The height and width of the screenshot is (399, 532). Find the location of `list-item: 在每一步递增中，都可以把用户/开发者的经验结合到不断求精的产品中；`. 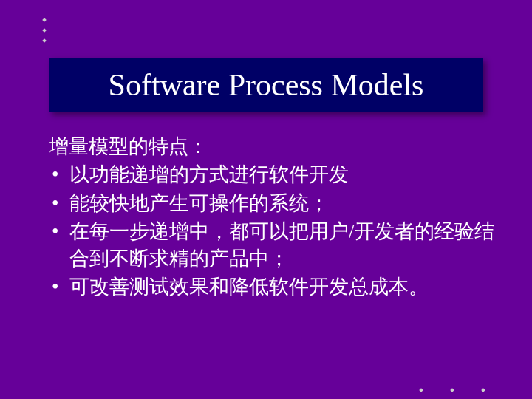

list-item: 在每一步递增中，都可以把用户/开发者的经验结合到不断求精的产品中； is located at coordinates (272, 245).